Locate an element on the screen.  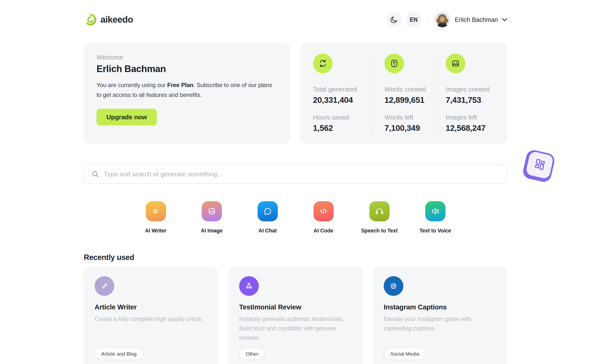
upgrade-button: Upgrade now is located at coordinates (127, 117).